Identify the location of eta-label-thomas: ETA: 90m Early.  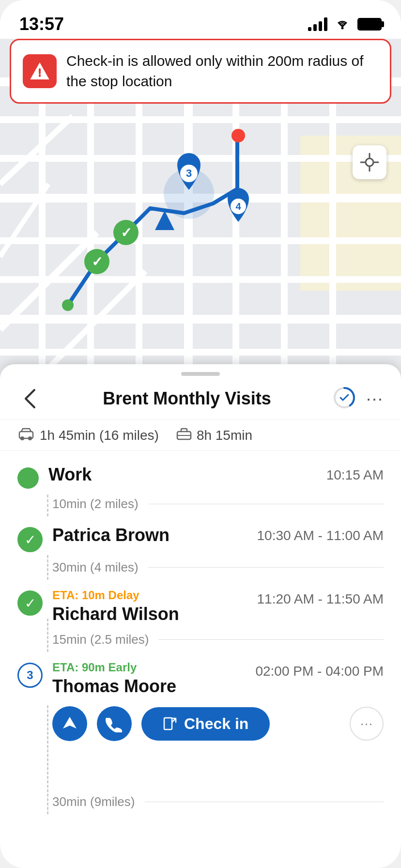
(154, 667).